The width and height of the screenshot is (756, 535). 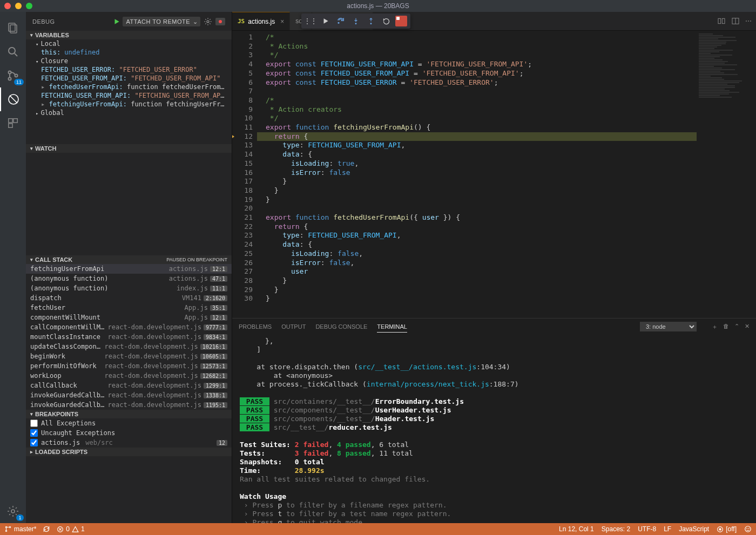 What do you see at coordinates (46, 529) in the screenshot?
I see `sync-button` at bounding box center [46, 529].